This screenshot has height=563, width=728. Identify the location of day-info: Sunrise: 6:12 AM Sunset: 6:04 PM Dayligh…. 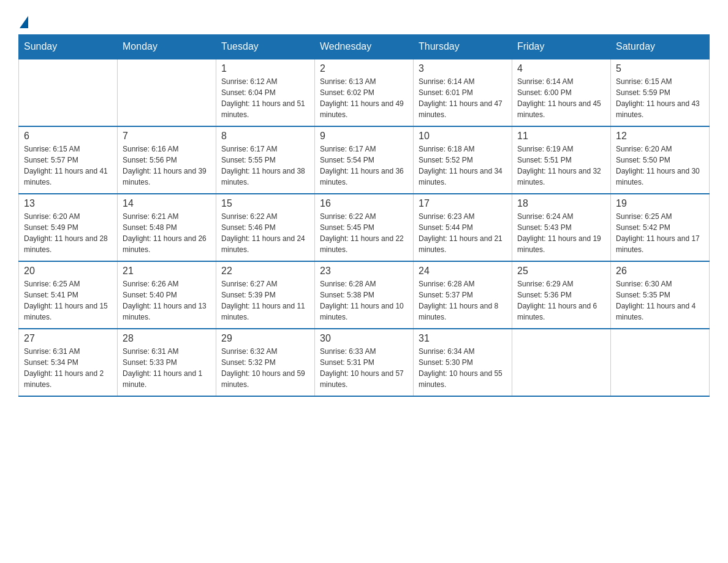
(265, 98).